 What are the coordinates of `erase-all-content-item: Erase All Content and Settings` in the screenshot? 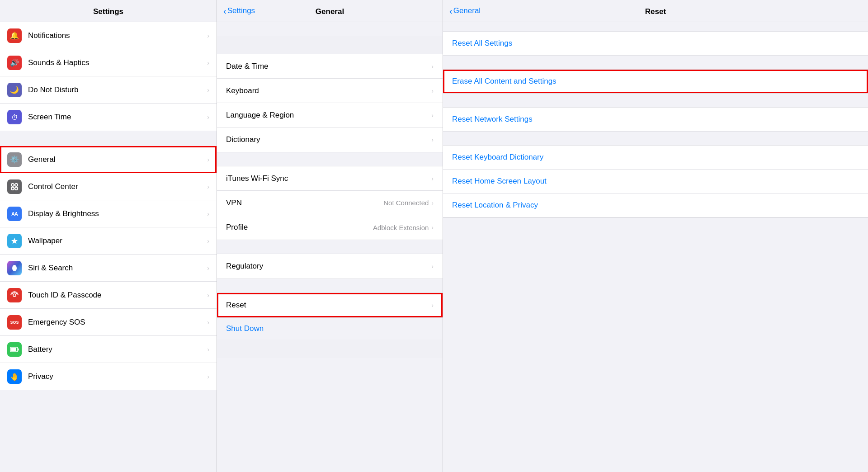 It's located at (656, 81).